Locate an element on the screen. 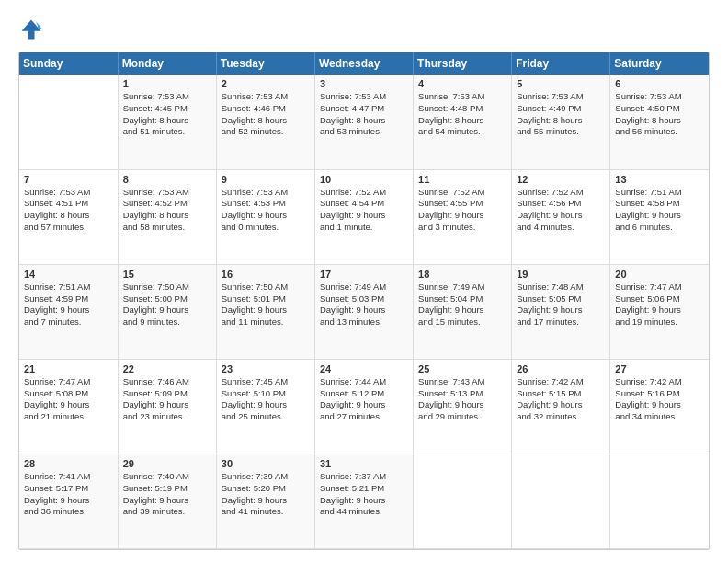 The image size is (728, 563). header-row: SundayMondayTuesdayWednesdayThursdayFrid… is located at coordinates (364, 63).